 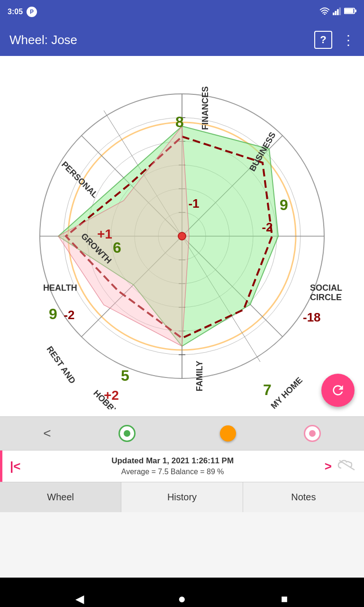 I want to click on prev-button: <, so click(x=47, y=433).